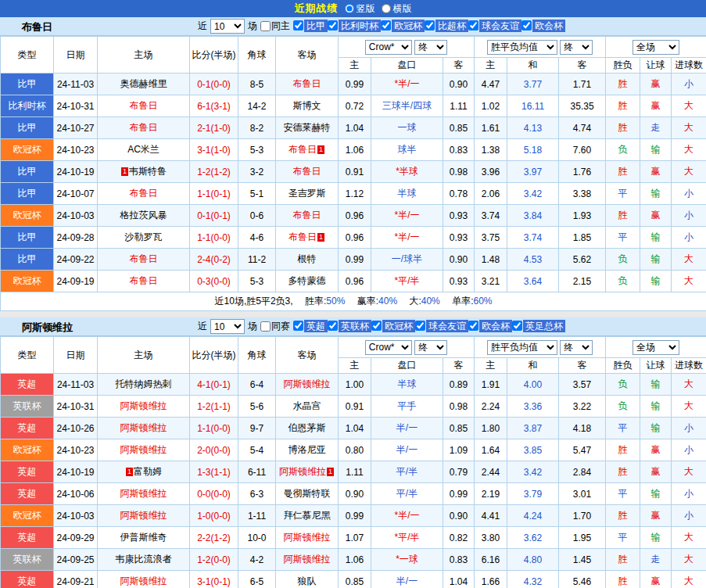  What do you see at coordinates (307, 494) in the screenshot?
I see `away-team: 曼彻斯特联` at bounding box center [307, 494].